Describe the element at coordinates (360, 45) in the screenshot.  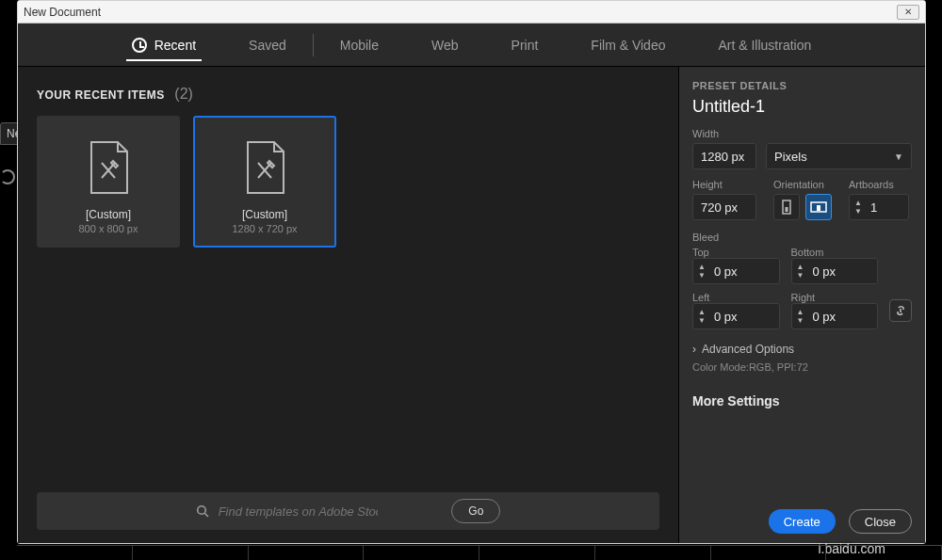
I see `tab-mobile: Mobile` at that location.